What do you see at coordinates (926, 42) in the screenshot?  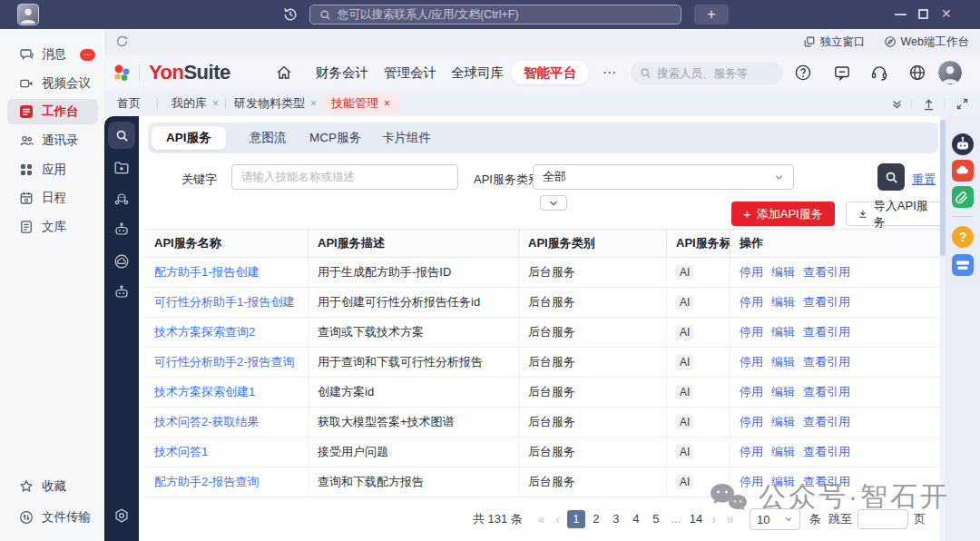 I see `web-workbench-link: Web端工作台` at bounding box center [926, 42].